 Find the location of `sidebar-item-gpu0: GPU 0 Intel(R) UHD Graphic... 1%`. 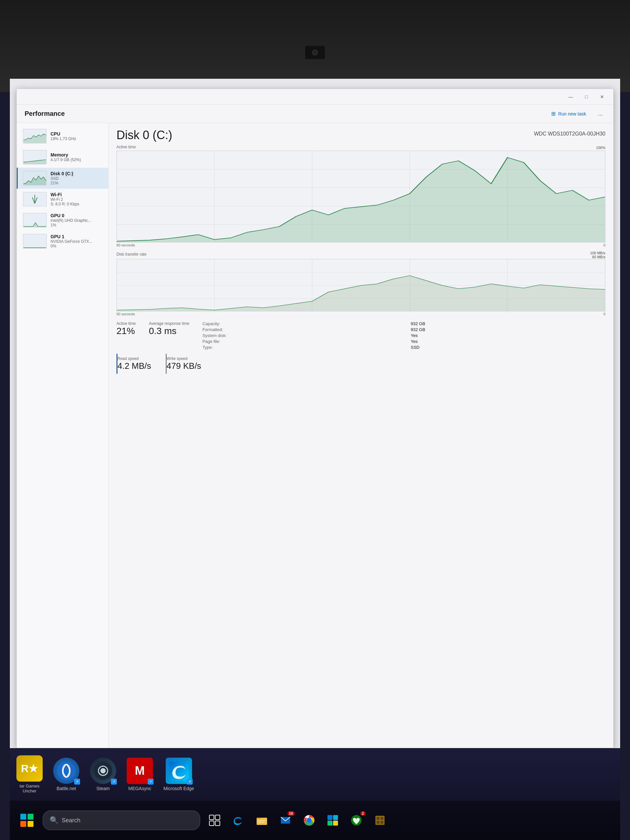

sidebar-item-gpu0: GPU 0 Intel(R) UHD Graphic... 1% is located at coordinates (62, 220).